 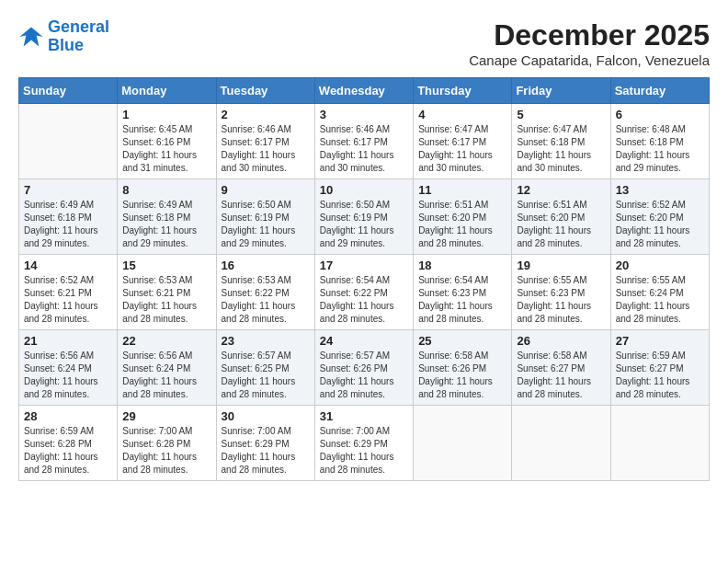 What do you see at coordinates (68, 416) in the screenshot?
I see `day-number: 28` at bounding box center [68, 416].